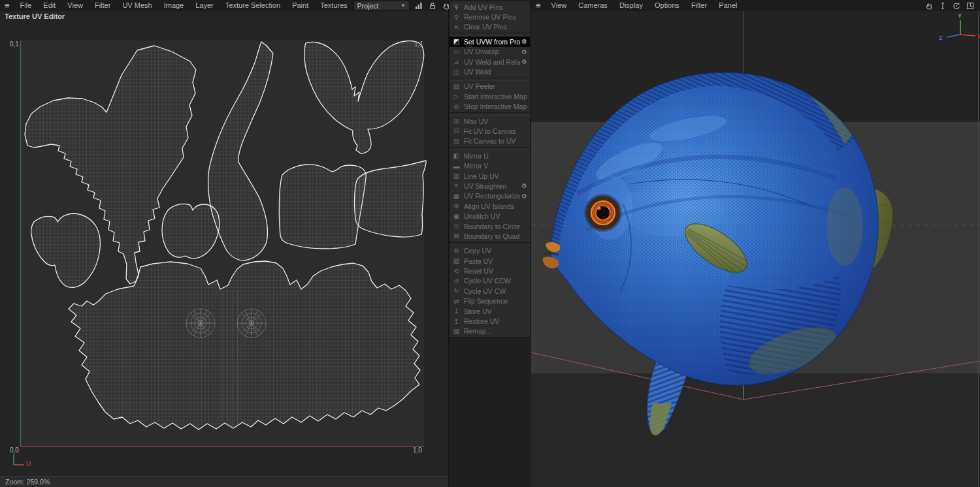  What do you see at coordinates (490, 155) in the screenshot?
I see `uv-menu-item: ◧ Mirror U` at bounding box center [490, 155].